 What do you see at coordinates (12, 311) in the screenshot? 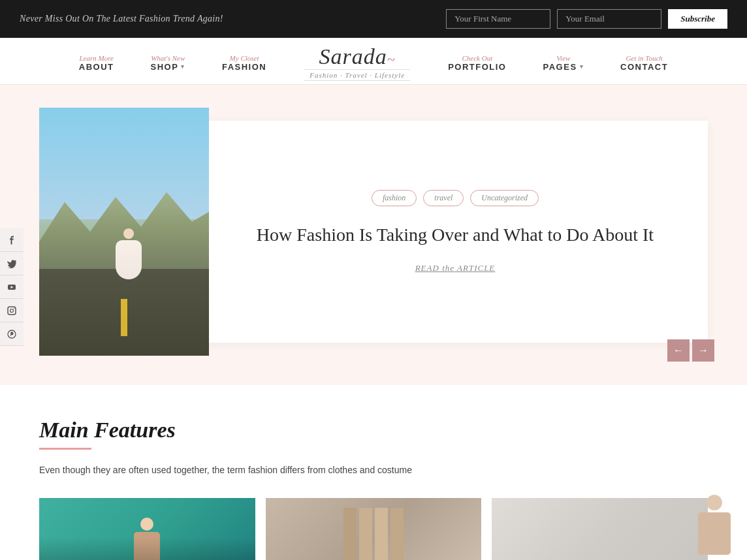
I see `instagram-icon` at bounding box center [12, 311].